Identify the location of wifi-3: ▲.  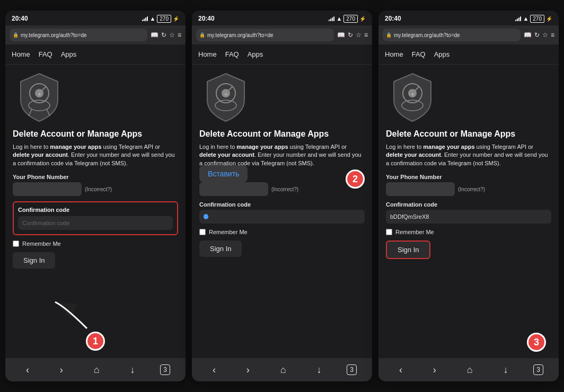
(526, 19).